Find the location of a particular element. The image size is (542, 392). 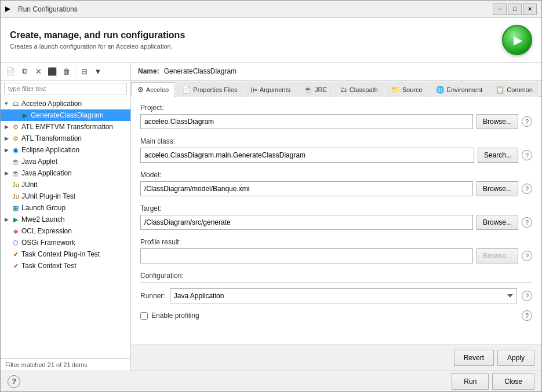

tab-common: 📋 Common is located at coordinates (514, 89).